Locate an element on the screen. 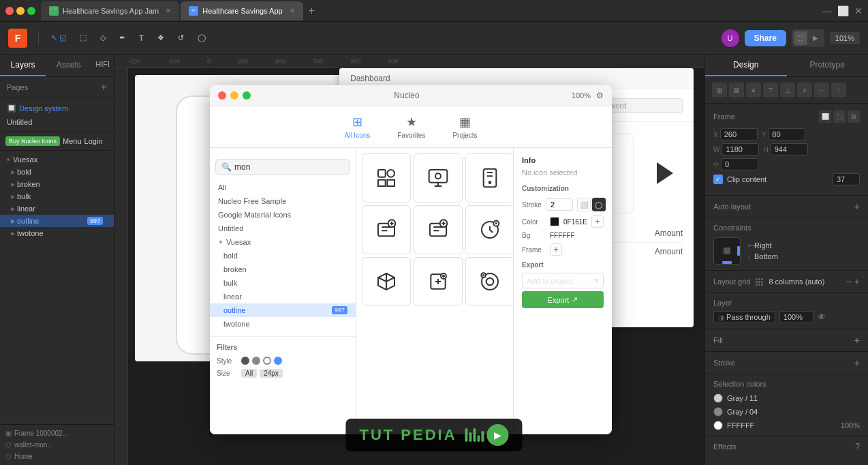  prototype-tab: Prototype is located at coordinates (828, 65).